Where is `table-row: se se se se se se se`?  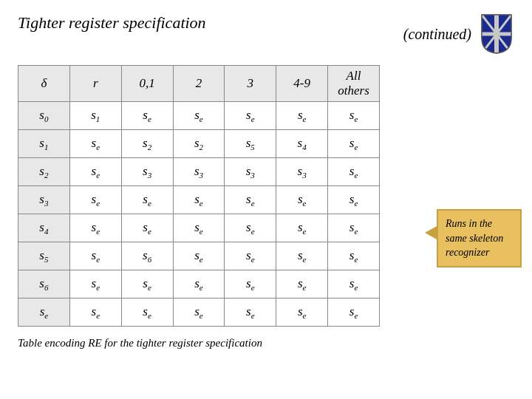
table-row: se se se se se se se is located at coordinates (200, 313).